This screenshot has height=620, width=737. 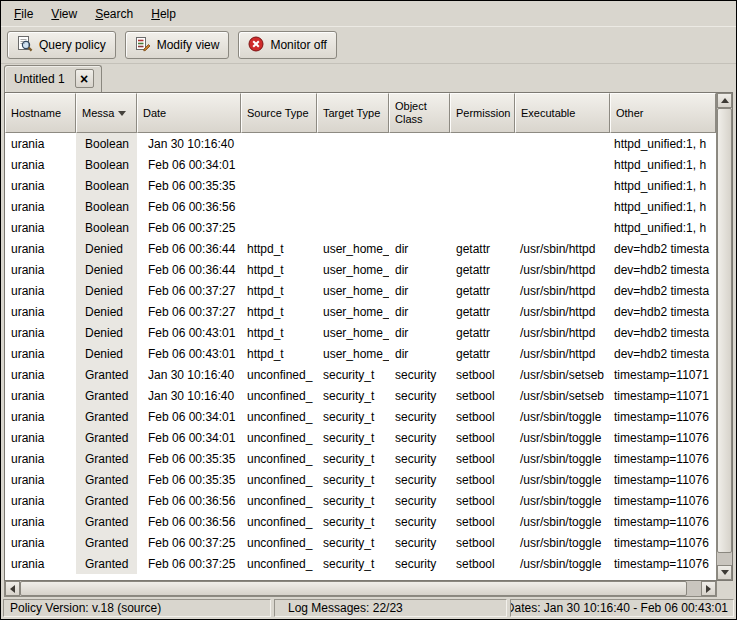 What do you see at coordinates (189, 113) in the screenshot?
I see `column-header-date: Date` at bounding box center [189, 113].